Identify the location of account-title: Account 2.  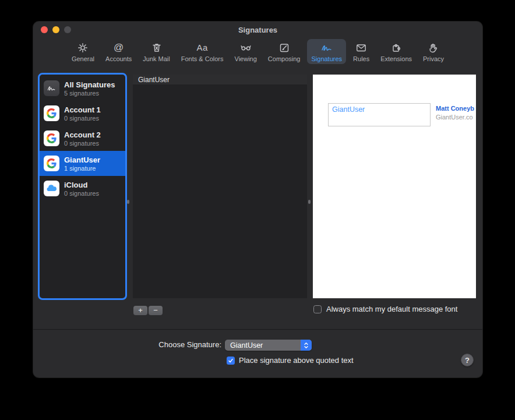
(83, 135).